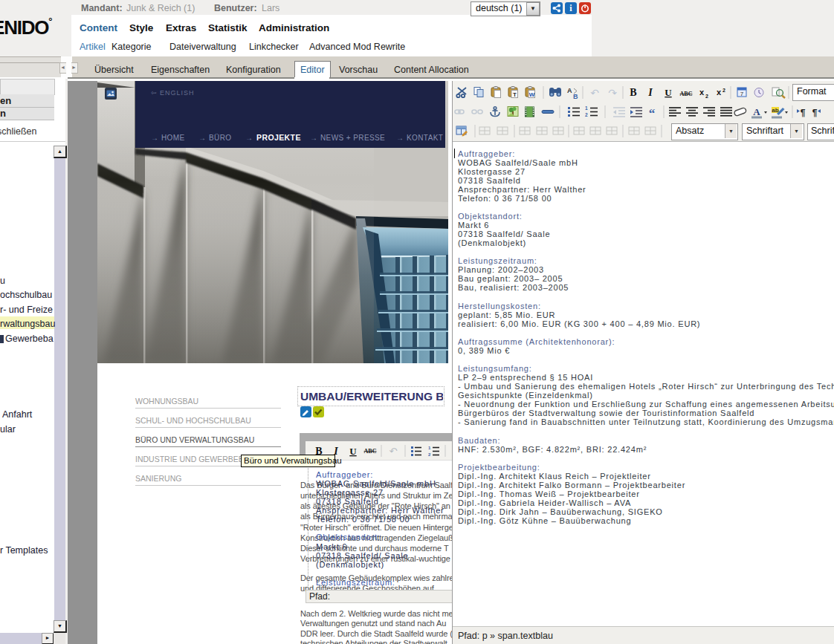  I want to click on svg-text: T, so click(514, 95).